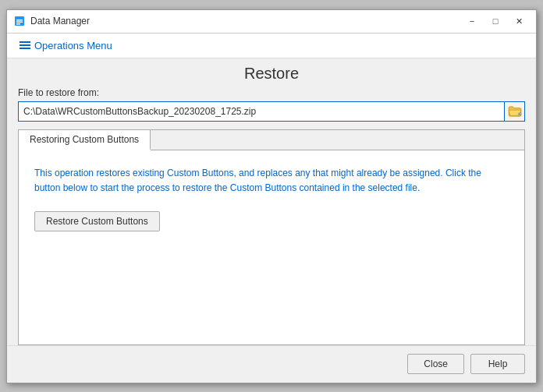  Describe the element at coordinates (272, 111) in the screenshot. I see `file-input-row` at that location.